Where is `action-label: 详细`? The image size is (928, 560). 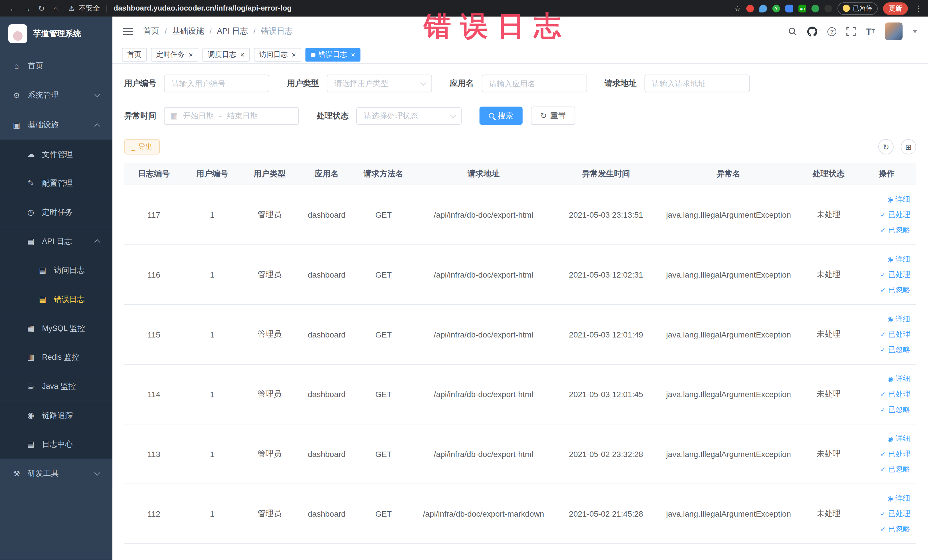 action-label: 详细 is located at coordinates (903, 259).